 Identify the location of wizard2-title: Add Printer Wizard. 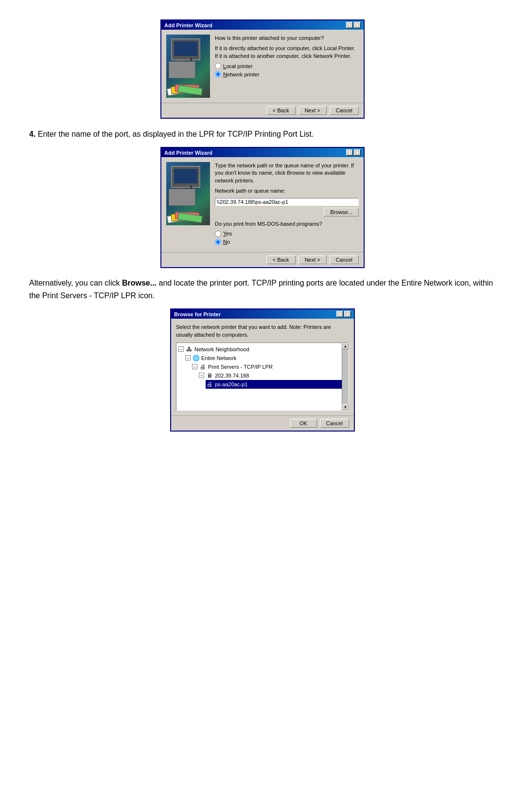
(189, 153).